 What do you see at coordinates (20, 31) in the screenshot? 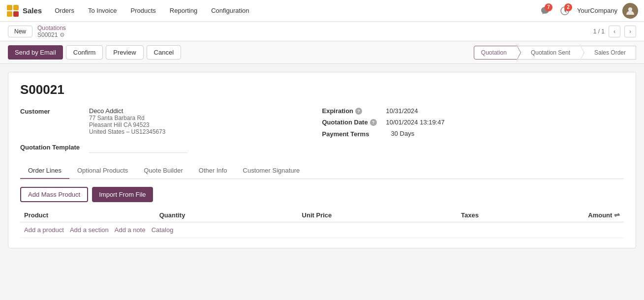
I see `new-button: New` at bounding box center [20, 31].